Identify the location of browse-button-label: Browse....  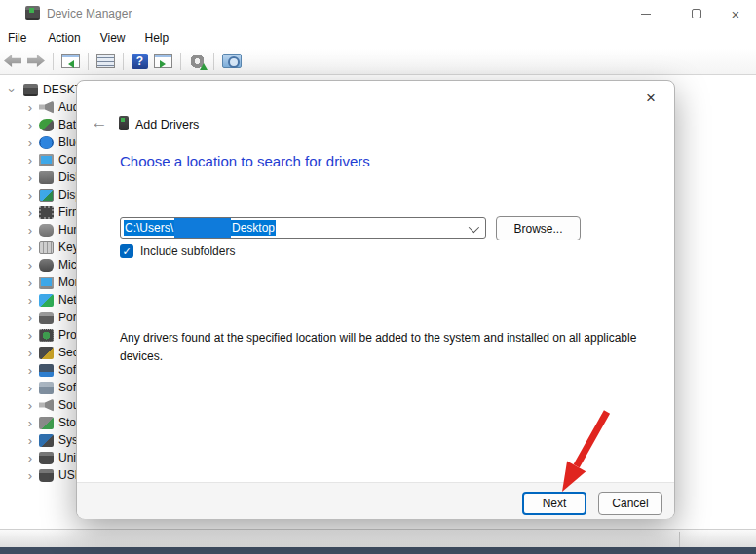
(538, 229).